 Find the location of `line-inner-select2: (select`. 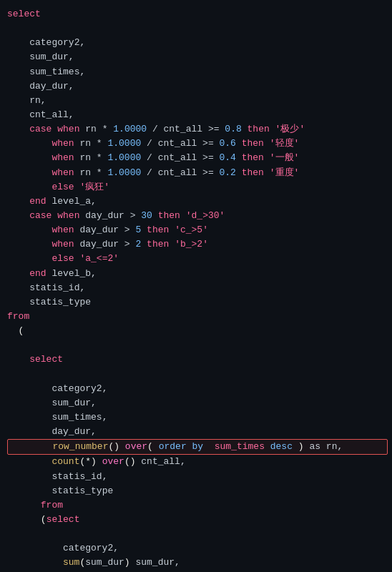

line-inner-select2: (select is located at coordinates (197, 520).